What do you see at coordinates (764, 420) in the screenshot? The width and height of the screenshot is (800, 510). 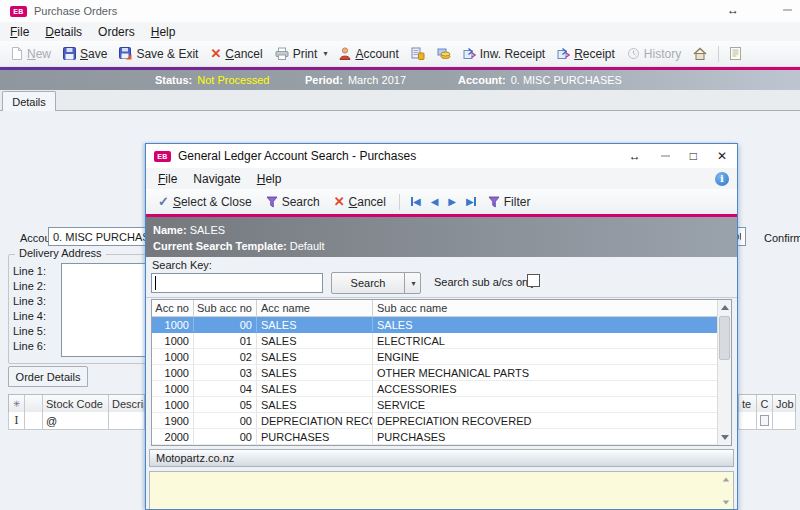 I see `row-checkbox` at bounding box center [764, 420].